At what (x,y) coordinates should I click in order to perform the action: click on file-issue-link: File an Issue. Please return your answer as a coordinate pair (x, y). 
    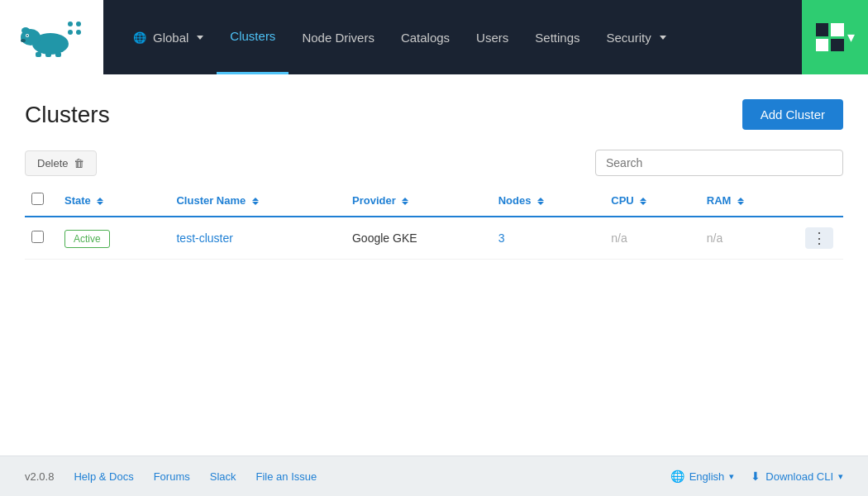
    Looking at the image, I should click on (287, 476).